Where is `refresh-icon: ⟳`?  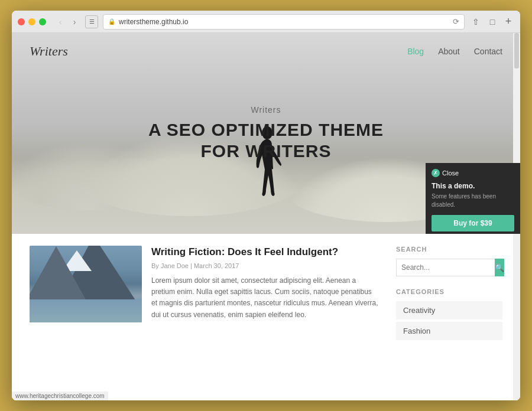 refresh-icon: ⟳ is located at coordinates (456, 21).